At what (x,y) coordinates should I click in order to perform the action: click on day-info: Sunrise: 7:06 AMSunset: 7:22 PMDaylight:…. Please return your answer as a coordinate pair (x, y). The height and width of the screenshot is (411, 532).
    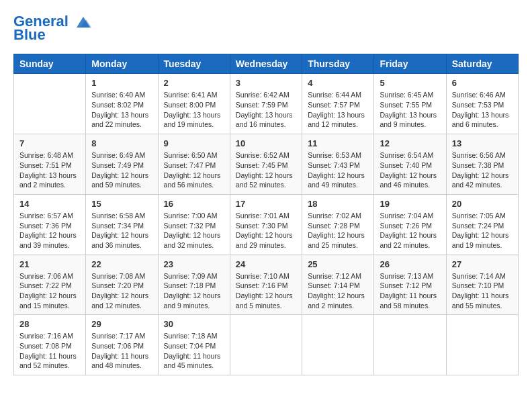
    Looking at the image, I should click on (50, 291).